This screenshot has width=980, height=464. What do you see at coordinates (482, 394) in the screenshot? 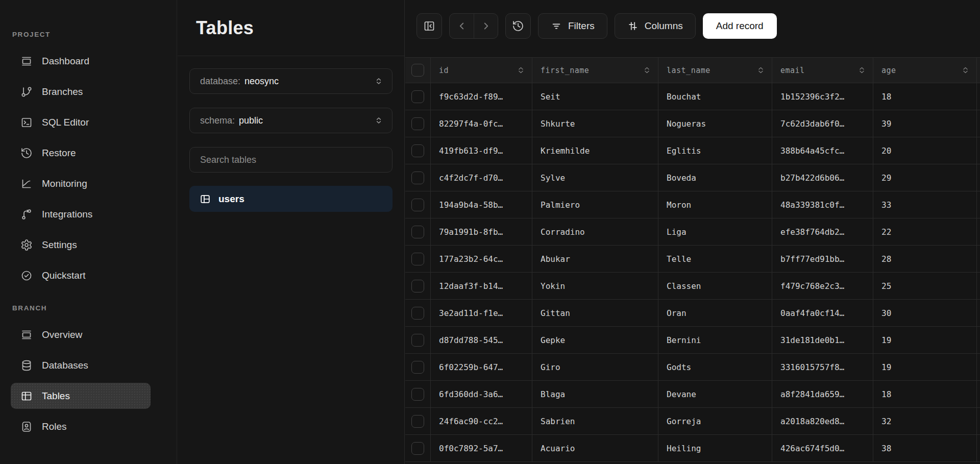
I see `cell-id: 6fd360dd-3a6…` at bounding box center [482, 394].